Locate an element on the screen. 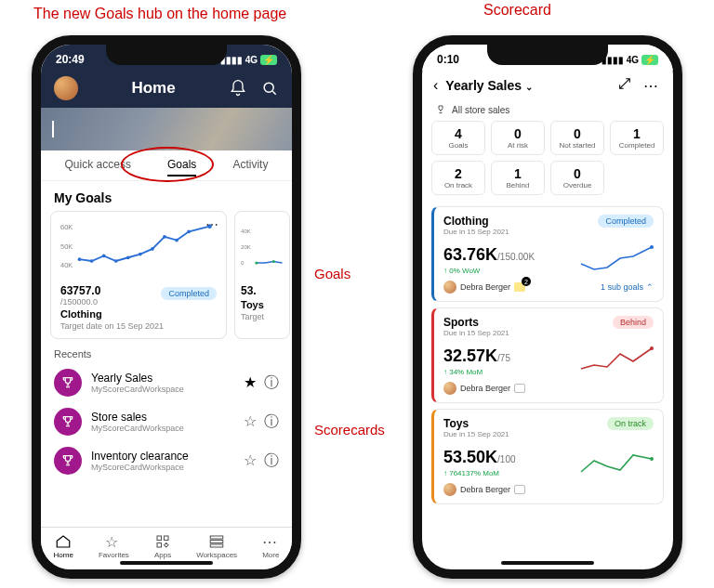 This screenshot has height=588, width=714. nav-apps: Apps is located at coordinates (163, 546).